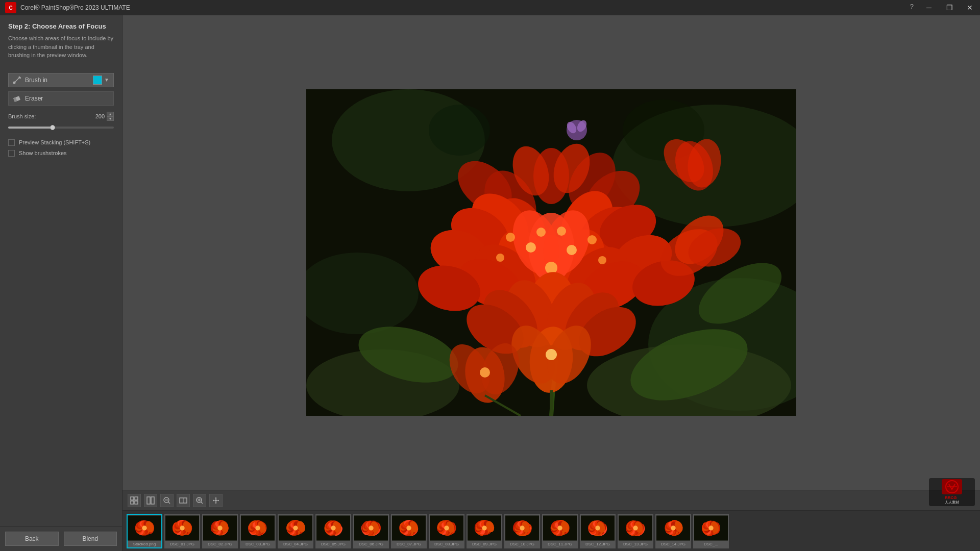  What do you see at coordinates (409, 544) in the screenshot?
I see `thumbnail-label-7: DSC_07.JPG` at bounding box center [409, 544].